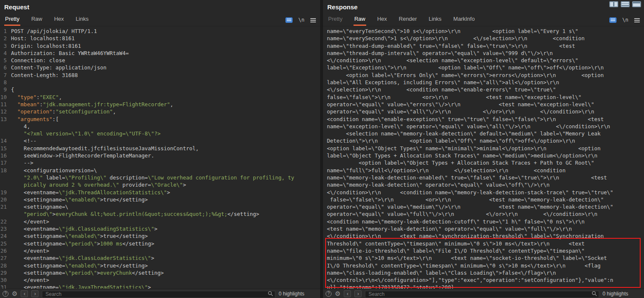 This screenshot has width=644, height=298. Describe the element at coordinates (484, 207) in the screenshot. I see `response-code-line: operator=\"equal\" value=\"medium\"\/>\r…` at that location.